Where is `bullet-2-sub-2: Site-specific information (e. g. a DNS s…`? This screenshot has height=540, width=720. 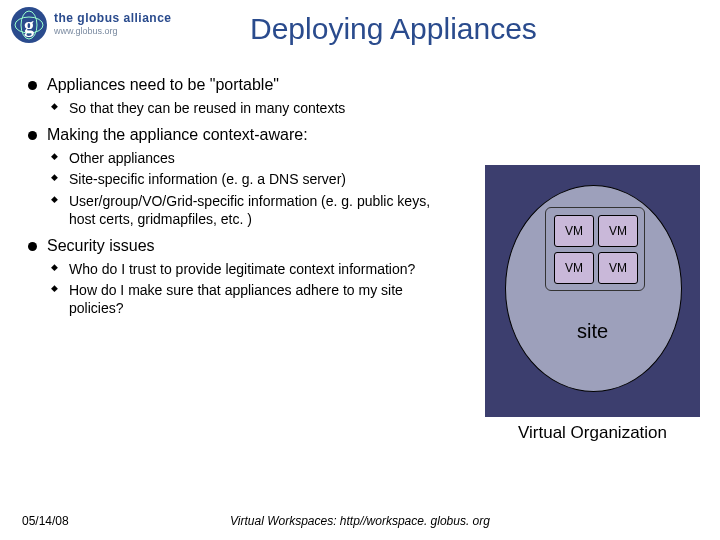
bullet-2-sub-2: Site-specific information (e. g. a DNS s… is located at coordinates (251, 179).